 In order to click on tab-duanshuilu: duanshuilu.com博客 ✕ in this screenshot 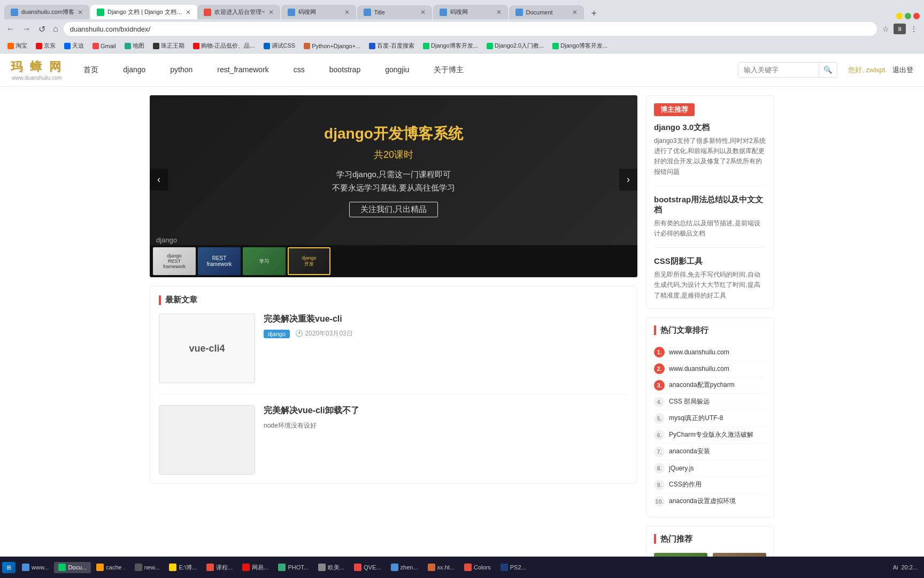, I will do `click(47, 12)`.